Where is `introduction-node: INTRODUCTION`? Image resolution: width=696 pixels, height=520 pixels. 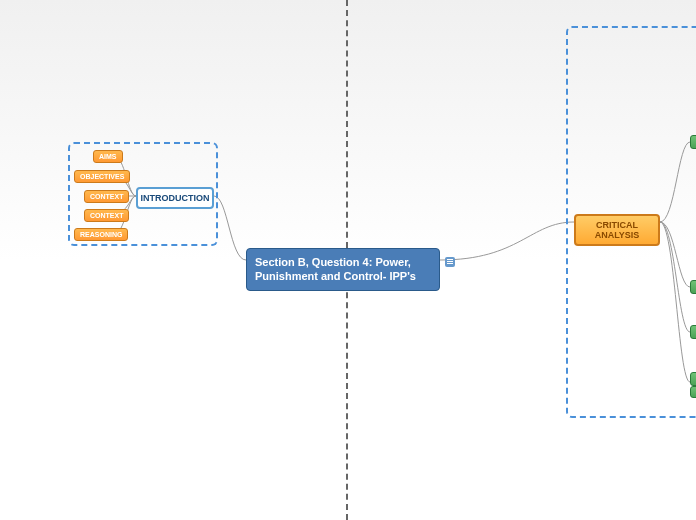 introduction-node: INTRODUCTION is located at coordinates (175, 198).